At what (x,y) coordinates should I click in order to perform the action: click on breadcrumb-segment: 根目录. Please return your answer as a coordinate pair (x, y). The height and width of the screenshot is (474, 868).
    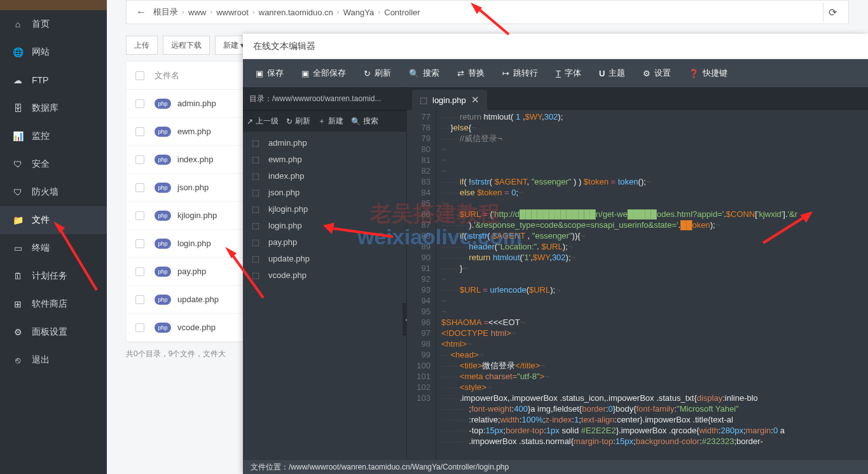
    Looking at the image, I should click on (165, 12).